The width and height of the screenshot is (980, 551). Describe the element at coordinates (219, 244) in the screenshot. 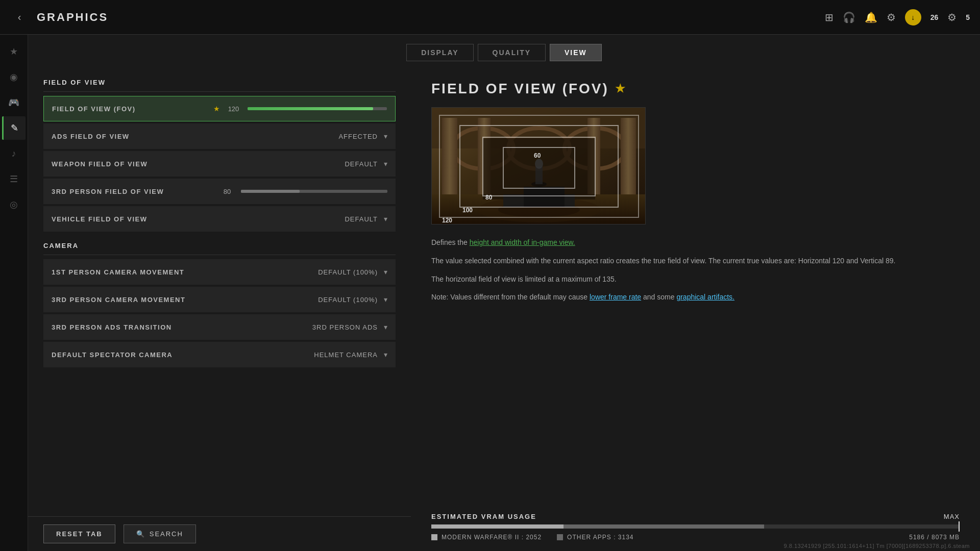

I see `camera-header: CAMERA` at that location.